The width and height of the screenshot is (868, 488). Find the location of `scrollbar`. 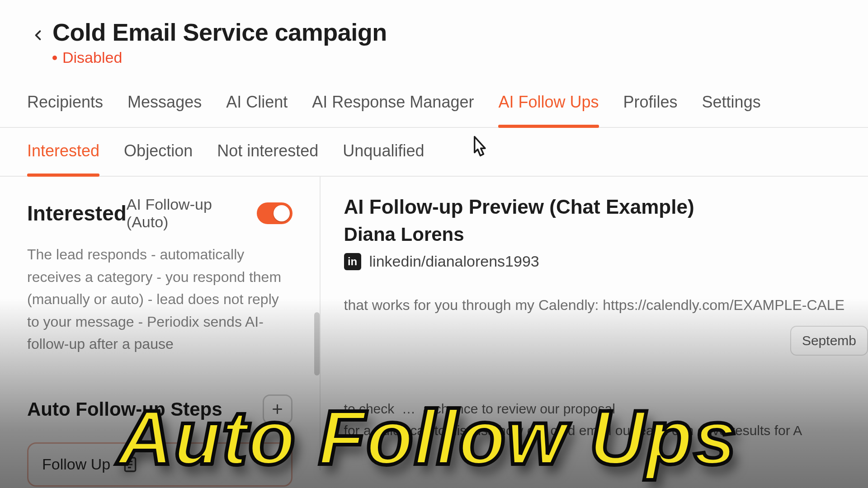

scrollbar is located at coordinates (317, 344).